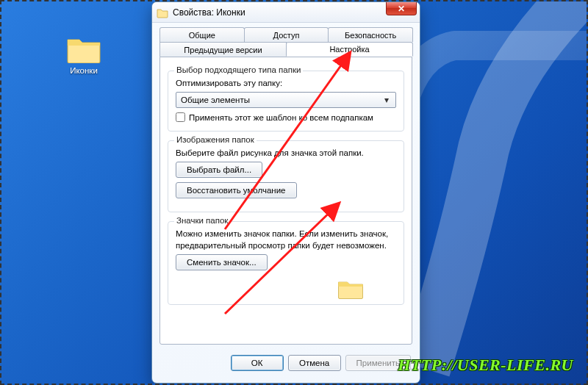  I want to click on group-title: Значки папок, so click(202, 220).